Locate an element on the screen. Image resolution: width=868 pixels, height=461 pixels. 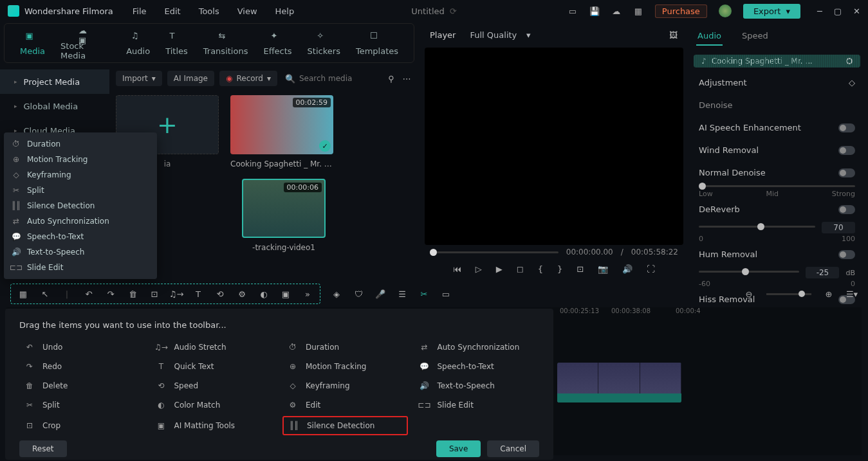
mic-icon: 🎤 is located at coordinates (380, 294).